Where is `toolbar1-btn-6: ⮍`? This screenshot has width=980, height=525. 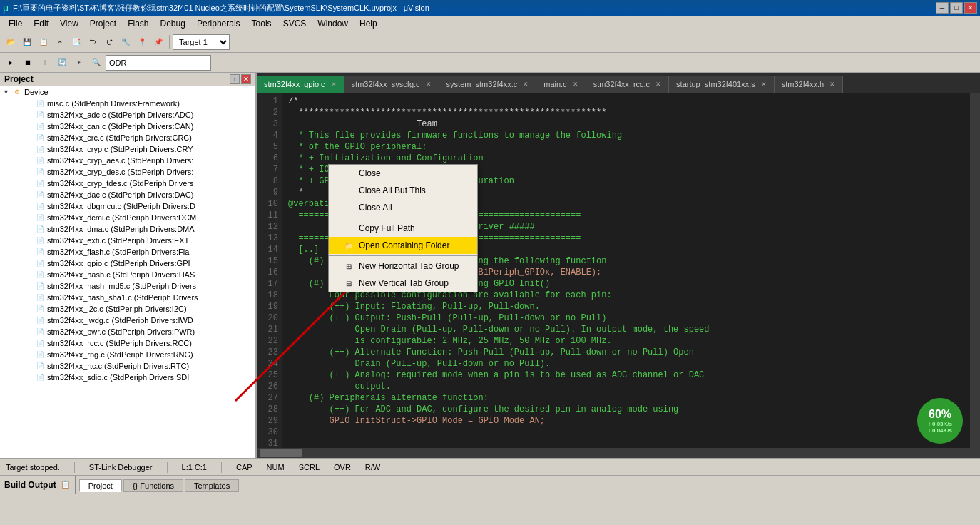
toolbar1-btn-6: ⮍ is located at coordinates (109, 42).